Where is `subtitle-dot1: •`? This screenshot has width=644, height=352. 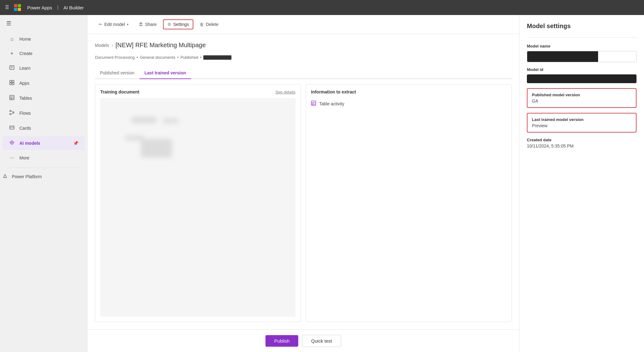
subtitle-dot1: • is located at coordinates (137, 58).